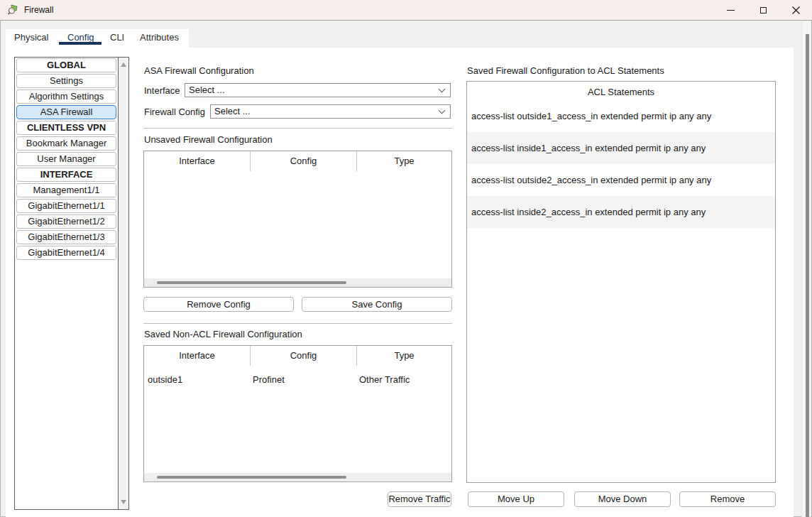  I want to click on acl-statement-row: access-list outside1_access_in extended …, so click(621, 116).